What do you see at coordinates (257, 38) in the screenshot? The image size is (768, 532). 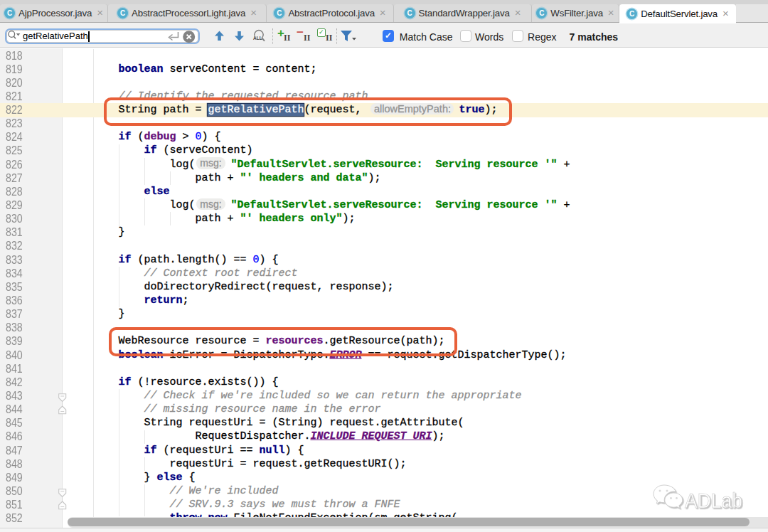 I see `svg-text: ALL` at bounding box center [257, 38].